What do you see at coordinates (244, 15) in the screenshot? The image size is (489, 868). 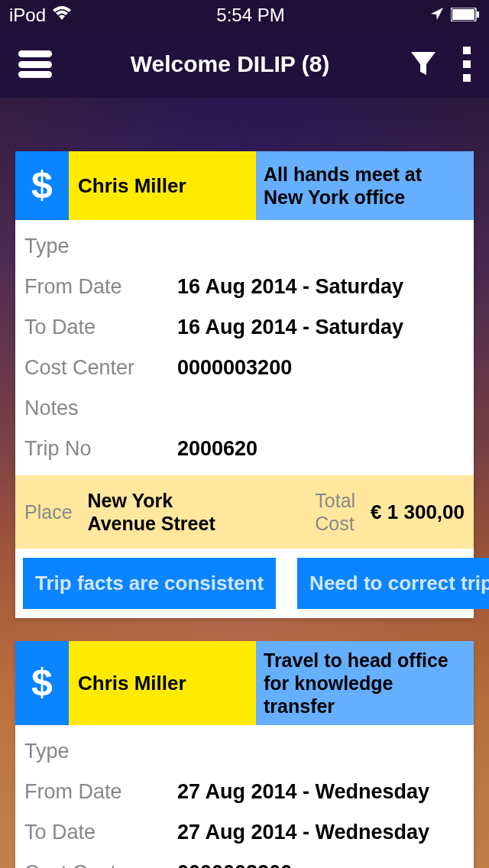 I see `status-bar: iPod 5:54 PM` at bounding box center [244, 15].